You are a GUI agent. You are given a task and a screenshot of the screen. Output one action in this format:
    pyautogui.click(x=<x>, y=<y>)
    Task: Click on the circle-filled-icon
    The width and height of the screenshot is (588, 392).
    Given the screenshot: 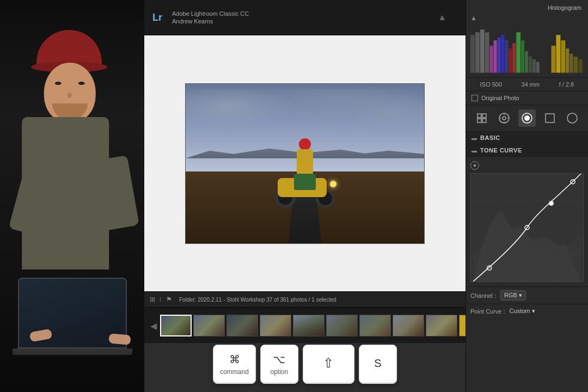 What is the action you would take?
    pyautogui.click(x=527, y=118)
    